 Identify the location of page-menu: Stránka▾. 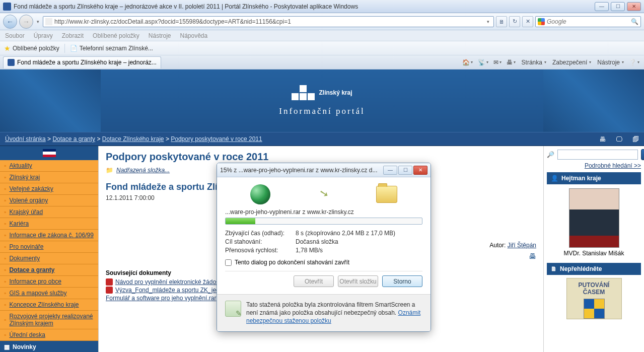
(534, 62).